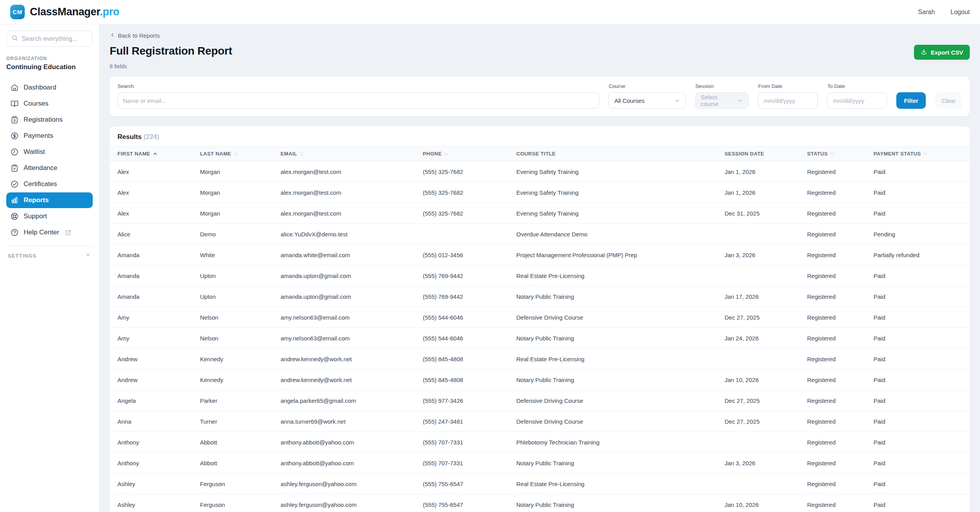 The height and width of the screenshot is (512, 980). Describe the element at coordinates (50, 184) in the screenshot. I see `sidebar-item-certificates: Certificates` at that location.